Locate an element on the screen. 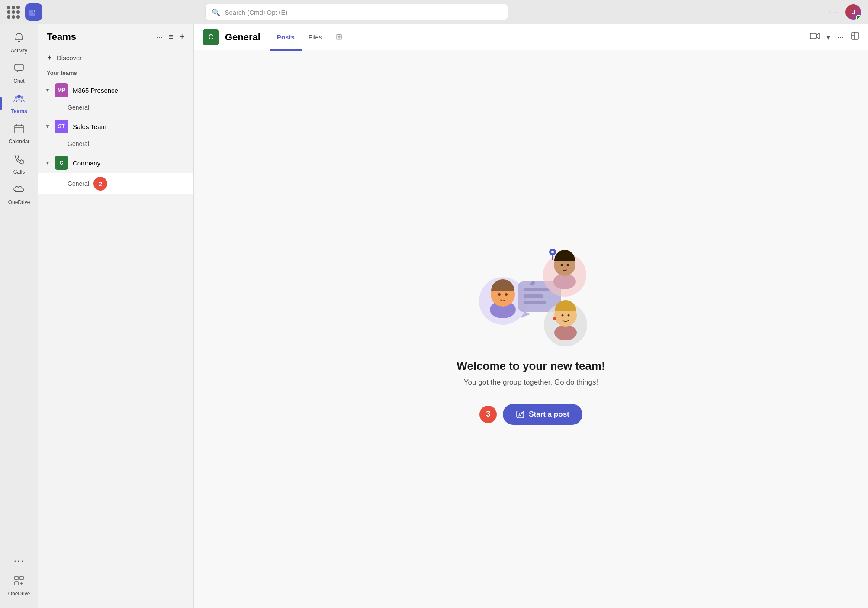 The height and width of the screenshot is (608, 868). video-call-icon is located at coordinates (815, 37).